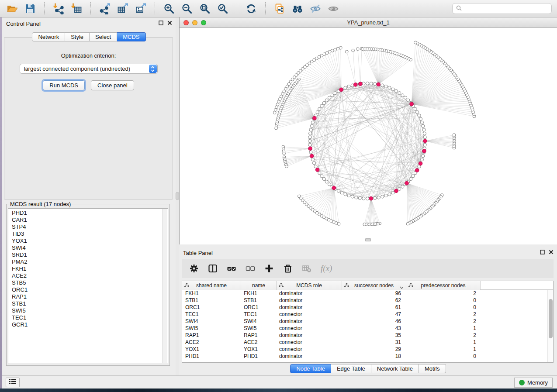  What do you see at coordinates (311, 368) in the screenshot?
I see `tab-node-table: Node Table` at bounding box center [311, 368].